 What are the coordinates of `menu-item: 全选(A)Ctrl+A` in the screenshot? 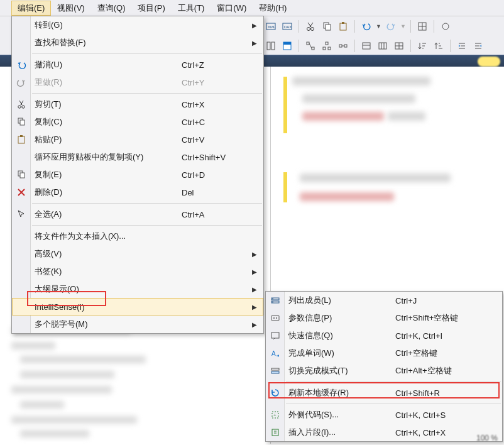 It's located at (138, 214).